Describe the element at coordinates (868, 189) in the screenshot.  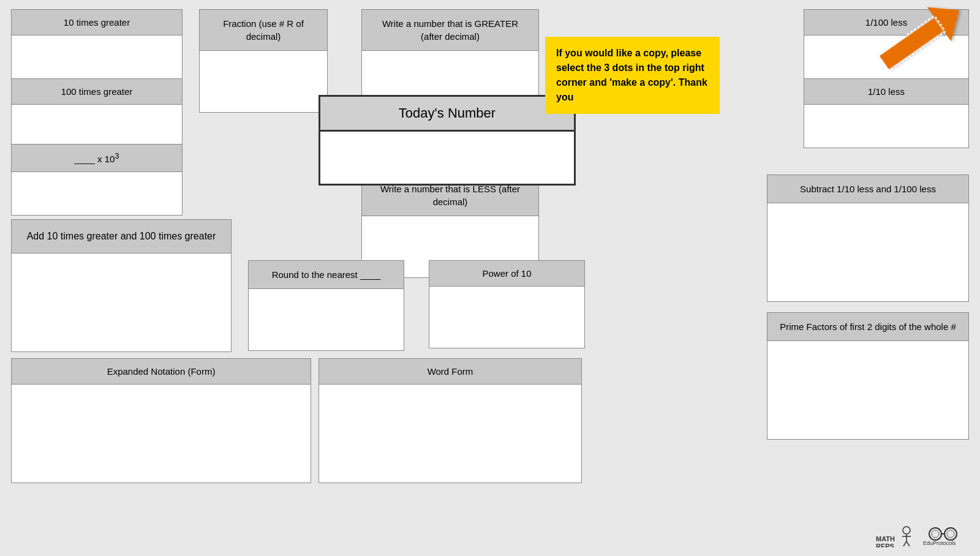
I see `card-subtract-header: Subtract 1/10 less and 1/100 less` at that location.